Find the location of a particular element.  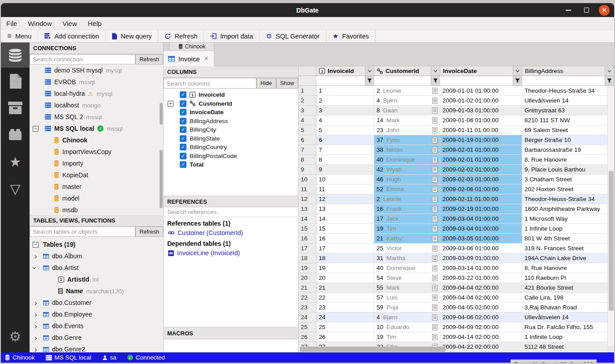

cell-billingaddress: Grétrystraat 63 is located at coordinates (568, 111).